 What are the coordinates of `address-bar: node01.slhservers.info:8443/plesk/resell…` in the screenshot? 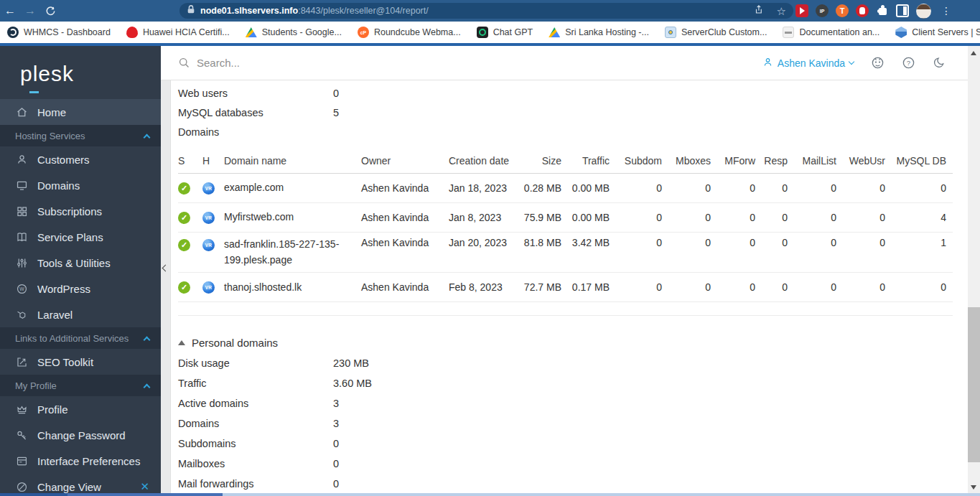 It's located at (487, 11).